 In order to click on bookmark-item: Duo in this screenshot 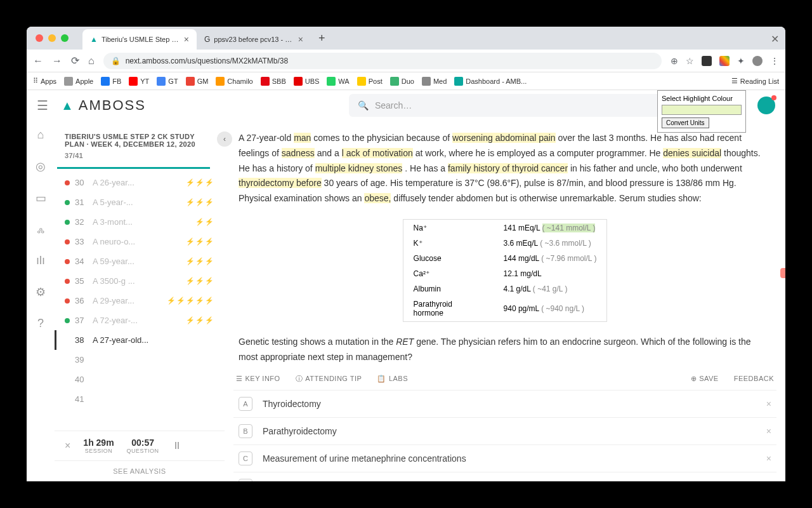, I will do `click(402, 81)`.